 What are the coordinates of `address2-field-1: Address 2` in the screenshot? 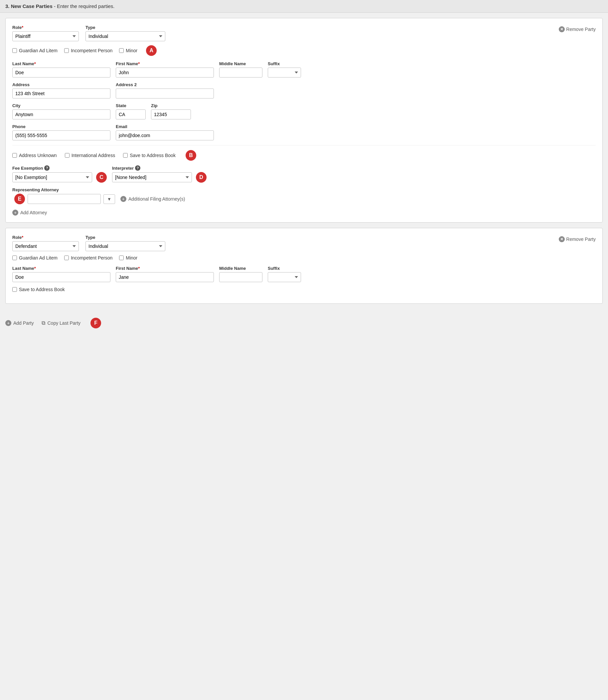 It's located at (165, 90).